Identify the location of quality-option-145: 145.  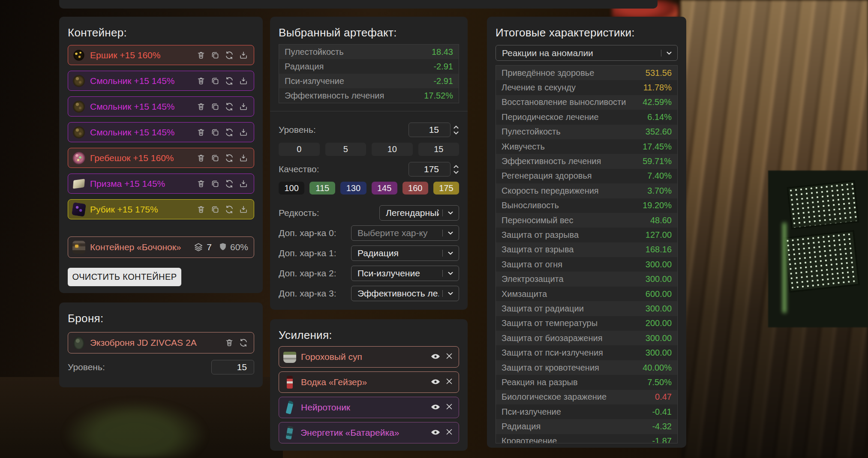
(384, 188).